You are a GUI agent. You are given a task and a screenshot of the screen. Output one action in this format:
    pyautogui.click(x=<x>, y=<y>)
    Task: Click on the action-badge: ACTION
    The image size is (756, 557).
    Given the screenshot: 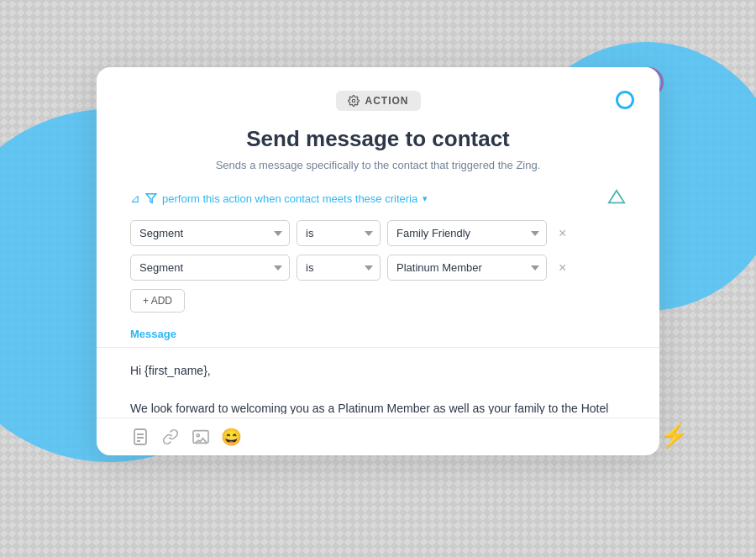 What is the action you would take?
    pyautogui.click(x=378, y=101)
    